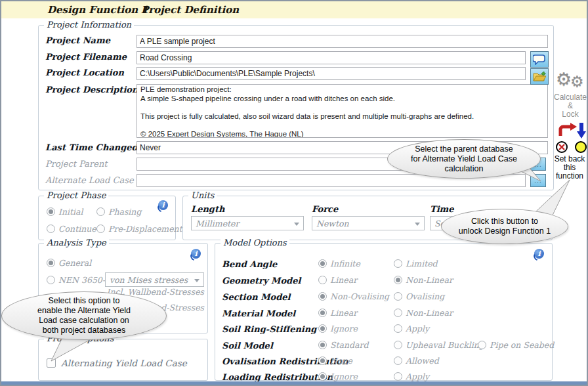 The image size is (588, 386). I want to click on radio-initial: Initial, so click(64, 211).